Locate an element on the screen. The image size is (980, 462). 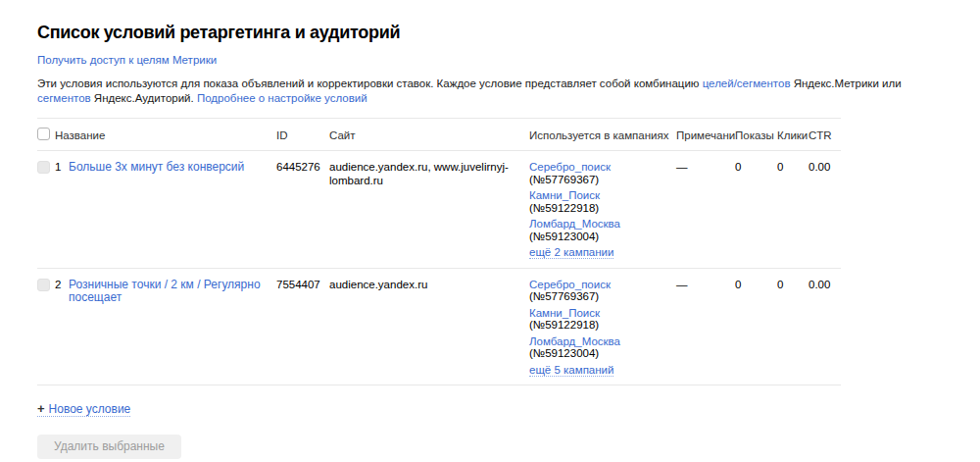
column-header-name: Название is located at coordinates (166, 135).